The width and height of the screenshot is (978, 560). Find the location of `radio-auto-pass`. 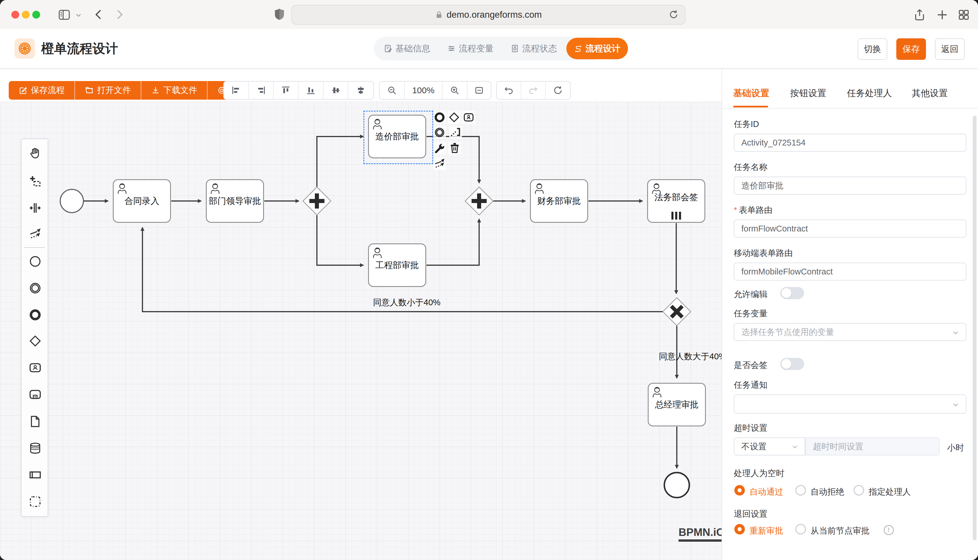

radio-auto-pass is located at coordinates (740, 490).